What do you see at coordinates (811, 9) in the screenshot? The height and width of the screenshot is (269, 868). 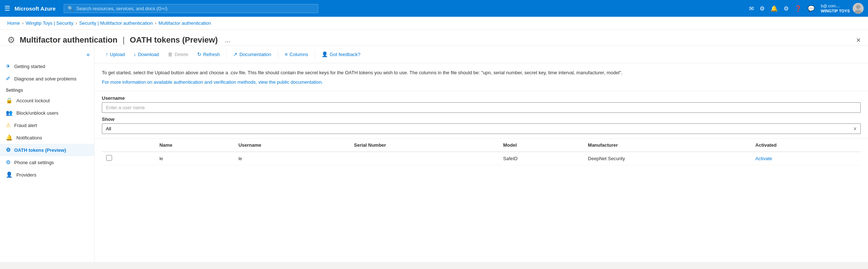 I see `feedback-icon: 💬` at bounding box center [811, 9].